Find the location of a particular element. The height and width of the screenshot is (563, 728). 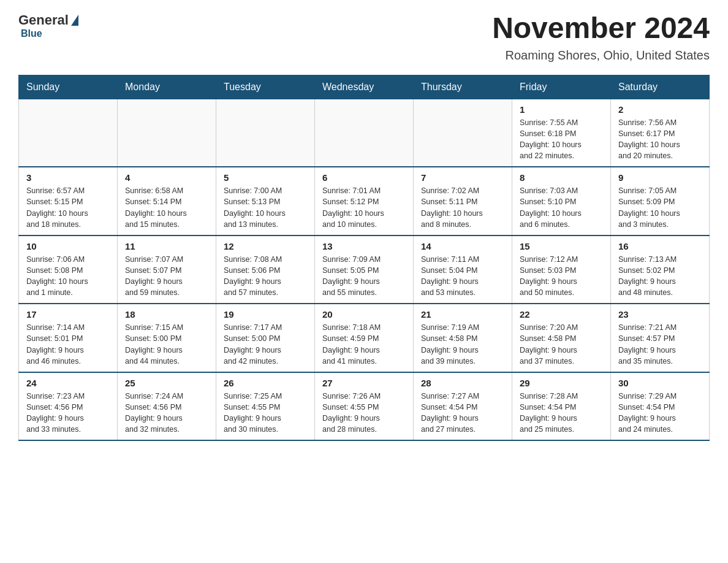

calendar-cell: 11Sunrise: 7:07 AM Sunset: 5:07 PM Dayli… is located at coordinates (167, 270).